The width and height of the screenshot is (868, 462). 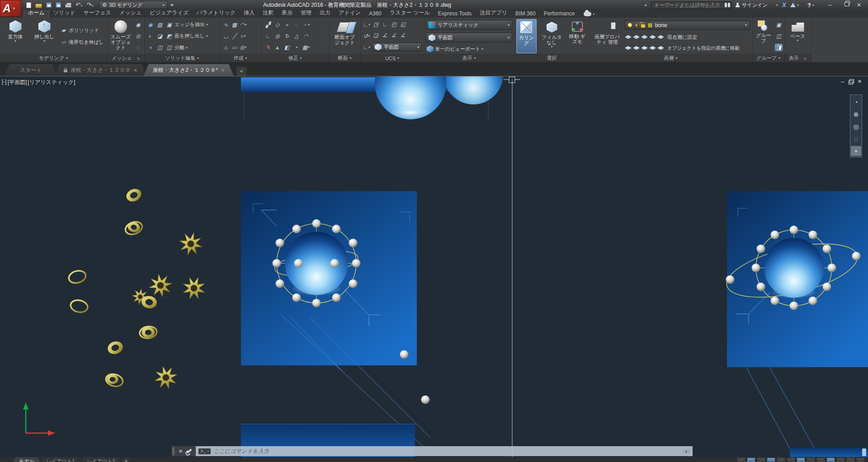 I want to click on separate-button: ◫分離, so click(x=176, y=47).